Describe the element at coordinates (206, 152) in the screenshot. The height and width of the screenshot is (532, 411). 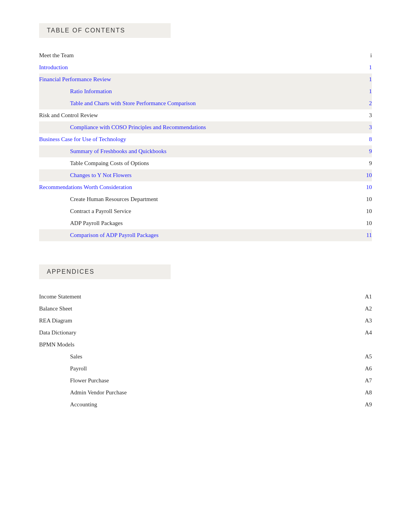
I see `toc-row-summary-freshbooks: Summary of Freshbooks and Quickbooks9` at that location.